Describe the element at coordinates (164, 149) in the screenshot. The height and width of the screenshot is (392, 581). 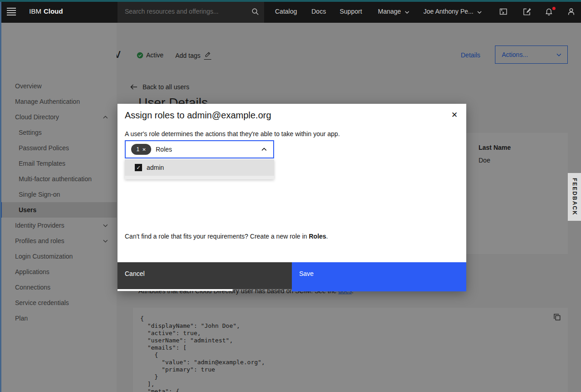
I see `select-label: Roles` at that location.